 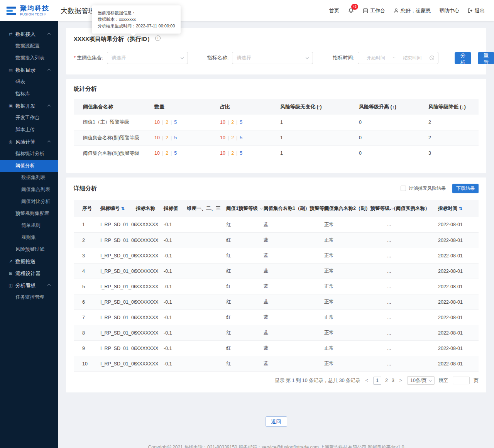 I want to click on download-results-button: 下载结果, so click(x=465, y=188).